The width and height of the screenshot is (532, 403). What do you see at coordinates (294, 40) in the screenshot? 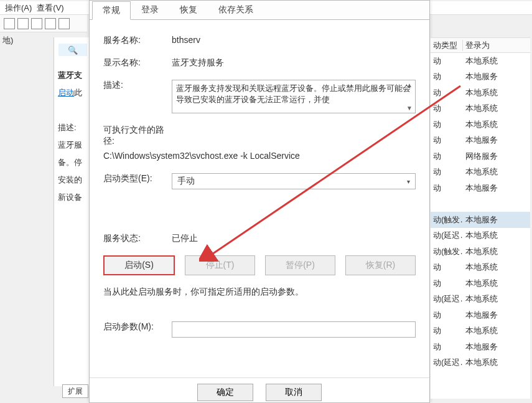
I see `value-service-name: bthserv` at bounding box center [294, 40].